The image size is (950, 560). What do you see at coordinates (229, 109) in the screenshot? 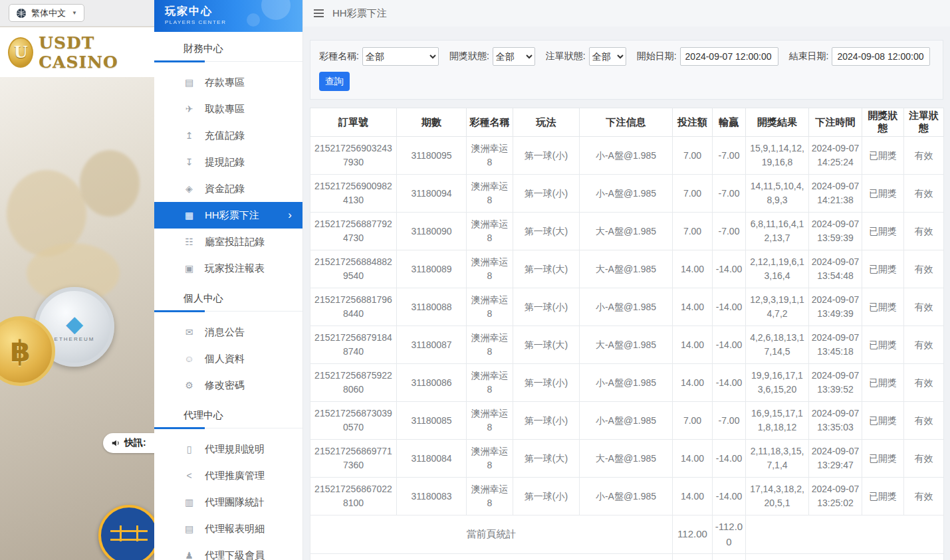
I see `sidebar-item-withdraw: ✈取款專區` at bounding box center [229, 109].